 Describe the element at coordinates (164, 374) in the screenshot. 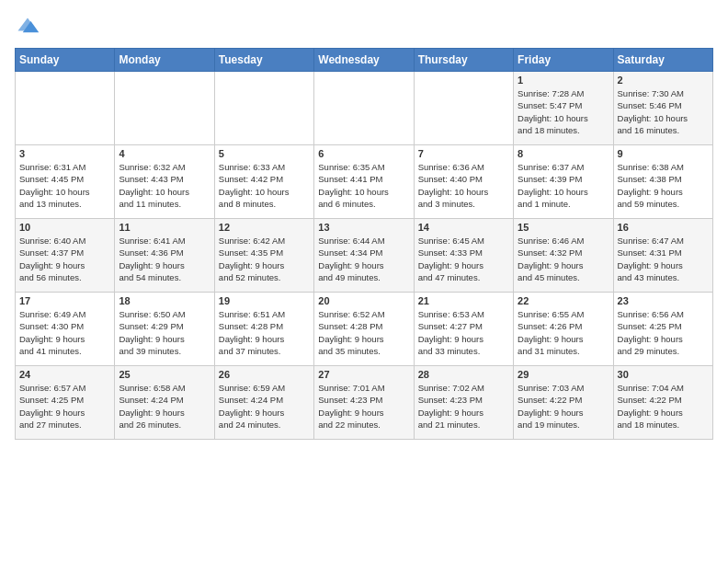

I see `day-number: 25` at that location.